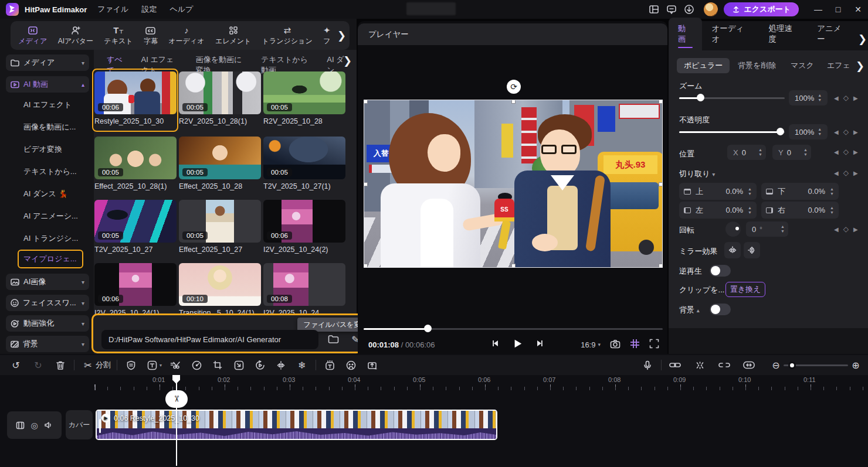 This screenshot has width=868, height=467. What do you see at coordinates (731, 37) in the screenshot?
I see `tab-audio-props: オーディオ` at bounding box center [731, 37].